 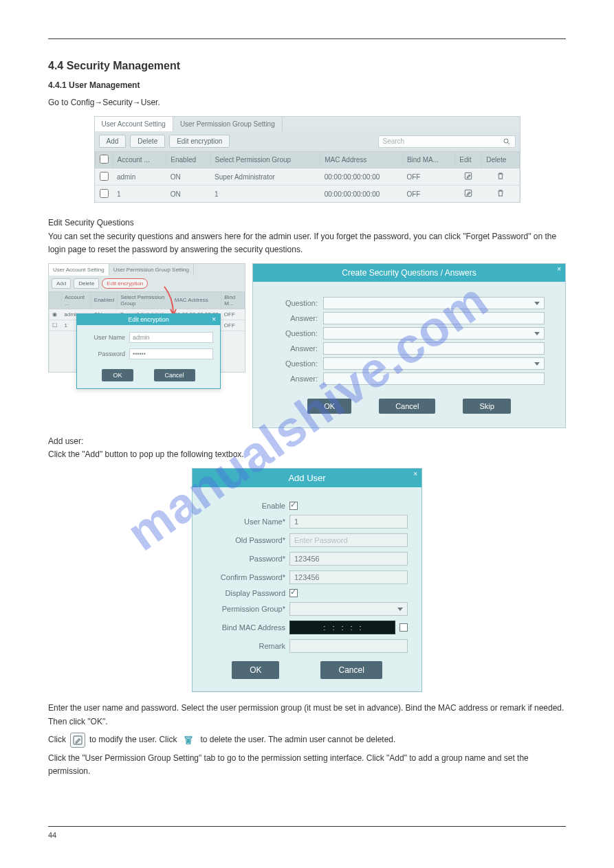 I want to click on mac-input: :::::, so click(x=342, y=627).